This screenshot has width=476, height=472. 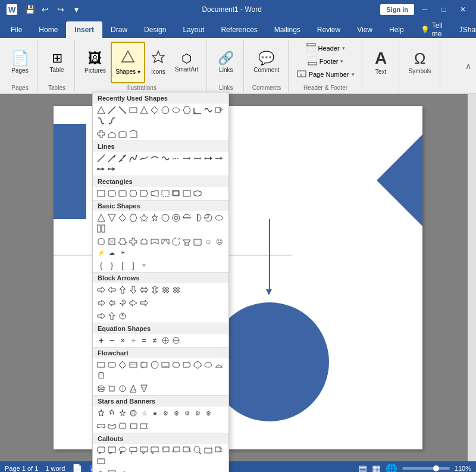 What do you see at coordinates (396, 30) in the screenshot?
I see `tab-help: Help` at bounding box center [396, 30].